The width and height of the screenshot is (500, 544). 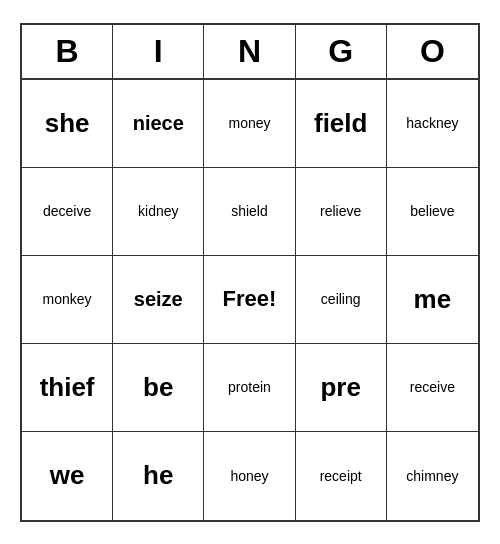 I want to click on bingo-cell: protein, so click(x=250, y=388).